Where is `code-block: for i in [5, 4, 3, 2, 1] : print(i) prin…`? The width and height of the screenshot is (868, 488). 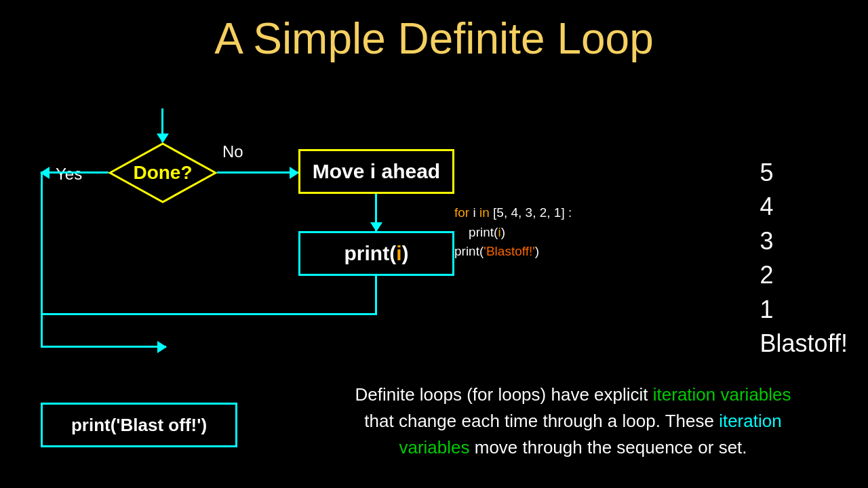
code-block: for i in [5, 4, 3, 2, 1] : print(i) prin… is located at coordinates (513, 232).